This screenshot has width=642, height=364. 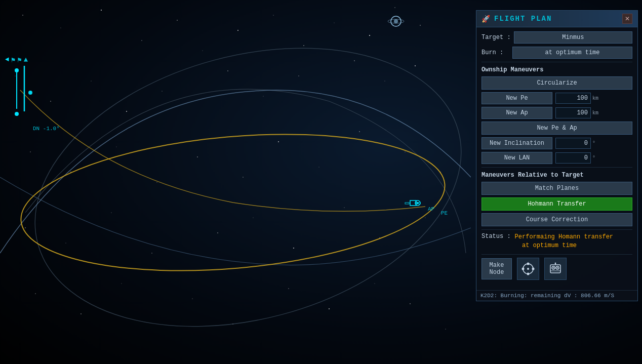 What do you see at coordinates (557, 128) in the screenshot?
I see `new-pe-ap-button: New Pe & Ap` at bounding box center [557, 128].